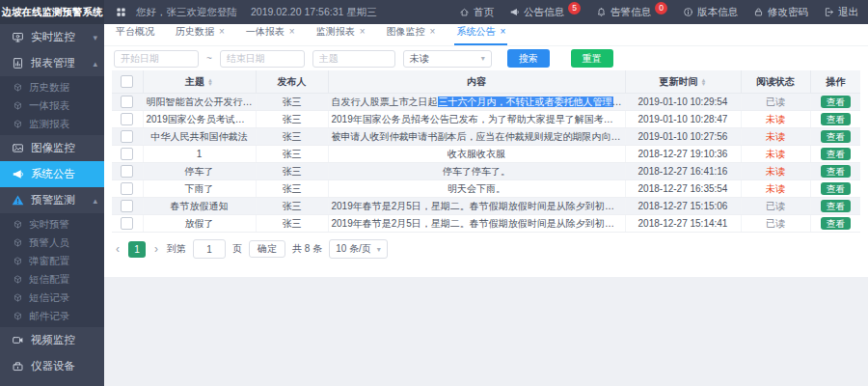 This screenshot has height=386, width=868. Describe the element at coordinates (849, 13) in the screenshot. I see `nav-label: 退出` at that location.